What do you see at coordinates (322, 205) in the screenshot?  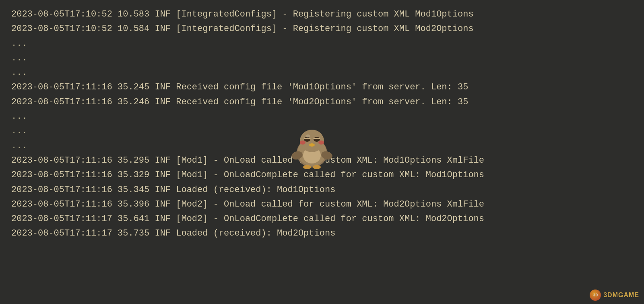 I see `log-line-line15: 2023-08-05T17:11:16 35.396 INF [Mod2] - …` at bounding box center [322, 205].